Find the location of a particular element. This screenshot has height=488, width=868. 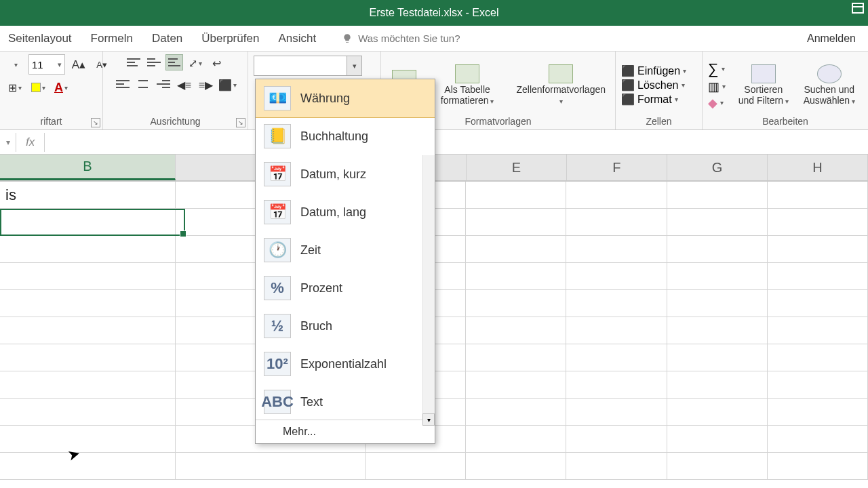

tell-me-input is located at coordinates (446, 38).